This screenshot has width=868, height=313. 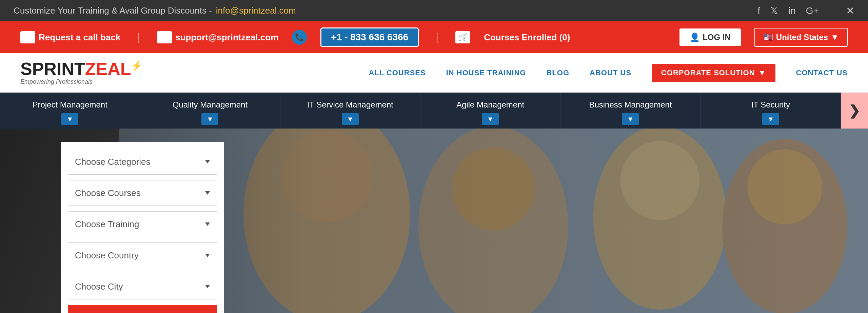 What do you see at coordinates (771, 119) in the screenshot?
I see `cat-dropdown-it-security: ▼` at bounding box center [771, 119].